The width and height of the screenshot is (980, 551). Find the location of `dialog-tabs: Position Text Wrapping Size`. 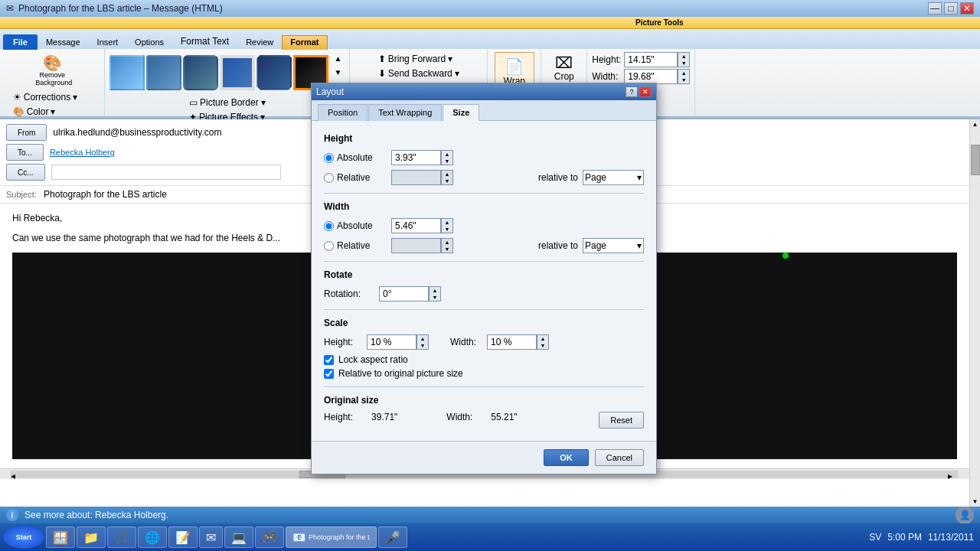

dialog-tabs: Position Text Wrapping Size is located at coordinates (484, 110).